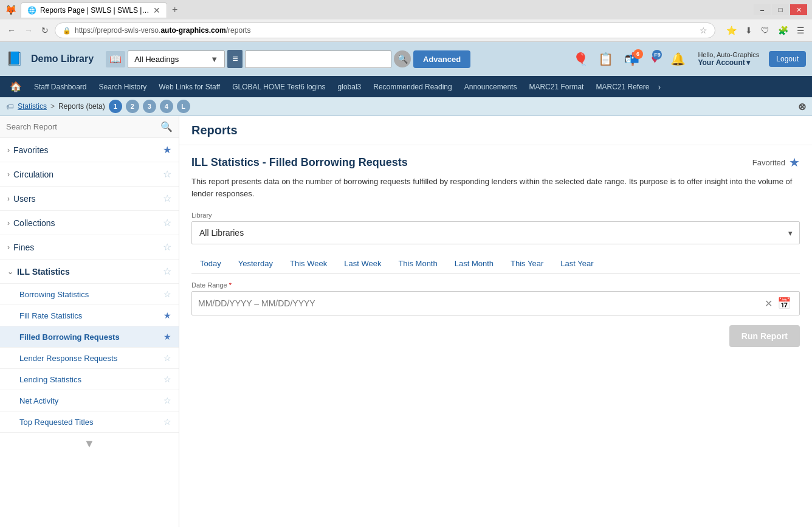 This screenshot has width=812, height=530. Describe the element at coordinates (91, 294) in the screenshot. I see `borrowing-statistics-label: Borrowing Statistics` at that location.